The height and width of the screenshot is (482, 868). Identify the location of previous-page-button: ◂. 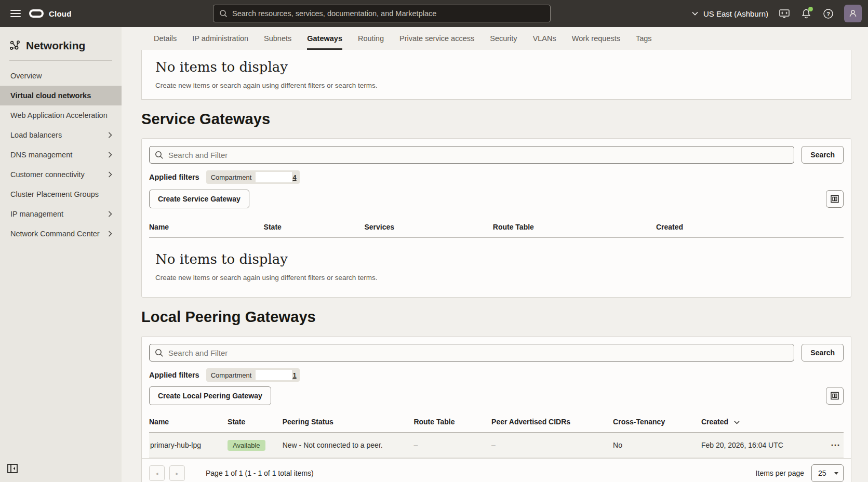
(157, 473).